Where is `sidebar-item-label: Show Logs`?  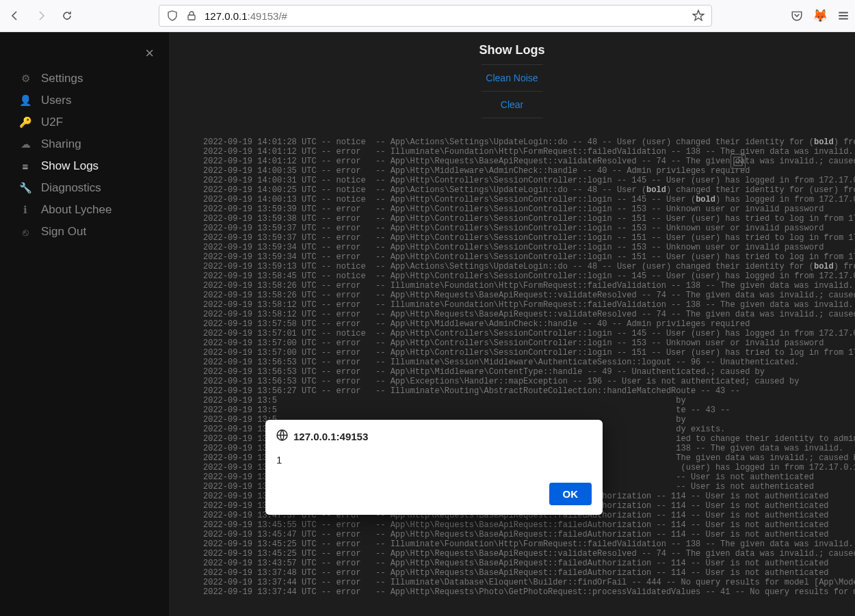
sidebar-item-label: Show Logs is located at coordinates (70, 166).